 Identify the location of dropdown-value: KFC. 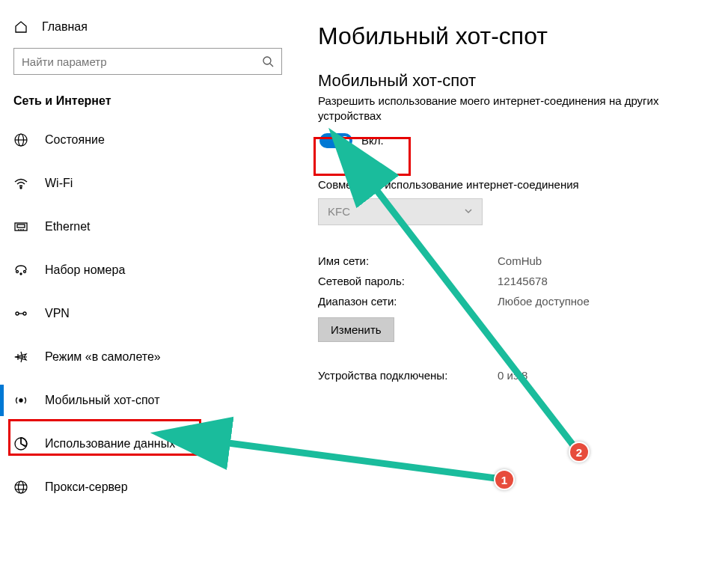
(339, 211).